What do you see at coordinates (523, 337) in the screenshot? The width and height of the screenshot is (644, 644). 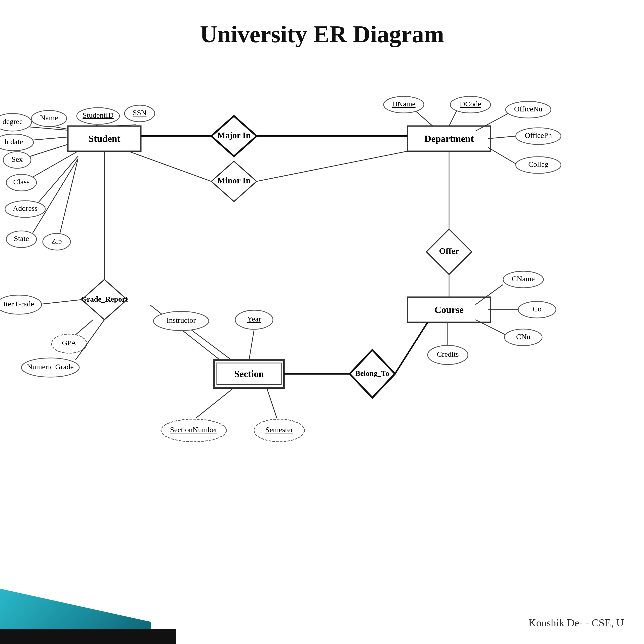 I see `svg-text: CNu` at bounding box center [523, 337].